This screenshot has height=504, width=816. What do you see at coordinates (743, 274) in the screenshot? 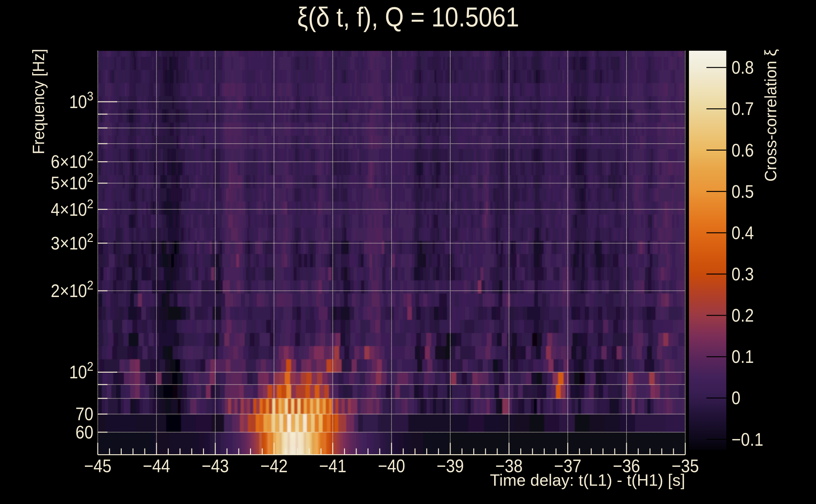
I see `svg-text: 0.3` at bounding box center [743, 274].